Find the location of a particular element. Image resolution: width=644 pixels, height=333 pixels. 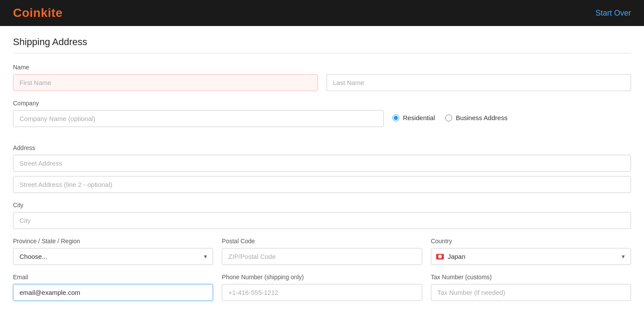

street1-input is located at coordinates (322, 163).